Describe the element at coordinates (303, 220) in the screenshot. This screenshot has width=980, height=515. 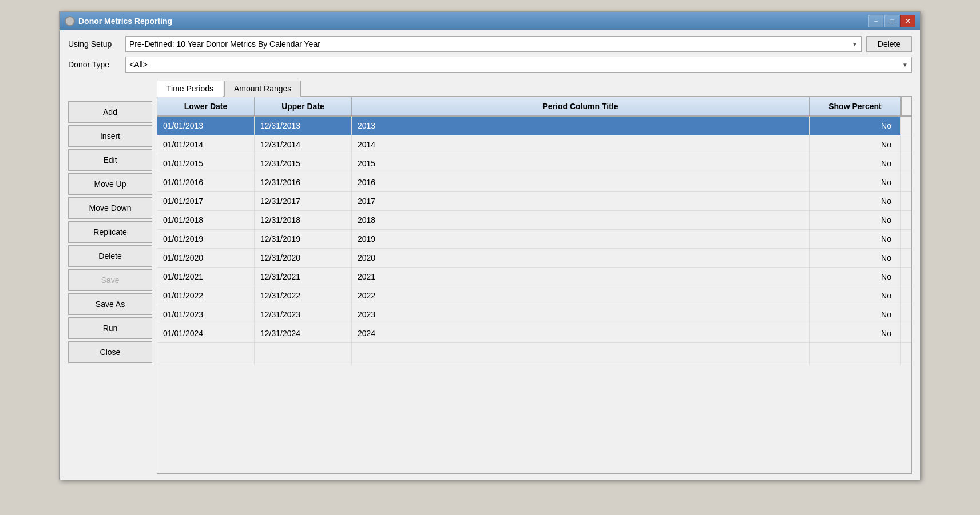
I see `cell-upper-date: 12/31/2018` at that location.